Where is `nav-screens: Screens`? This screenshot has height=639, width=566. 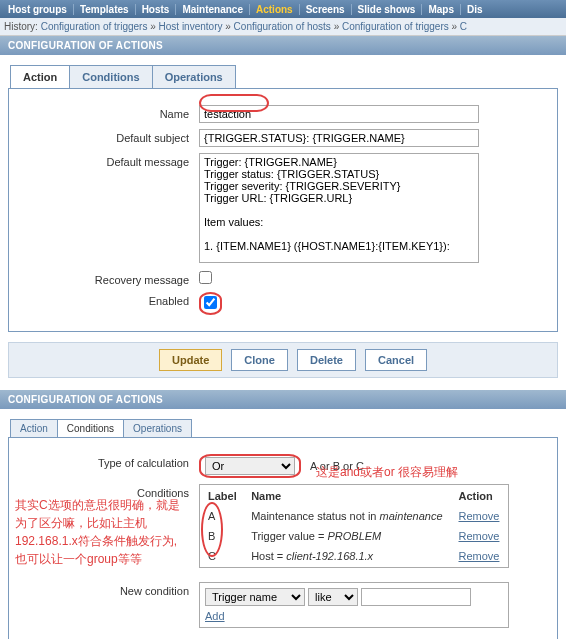 nav-screens: Screens is located at coordinates (326, 10).